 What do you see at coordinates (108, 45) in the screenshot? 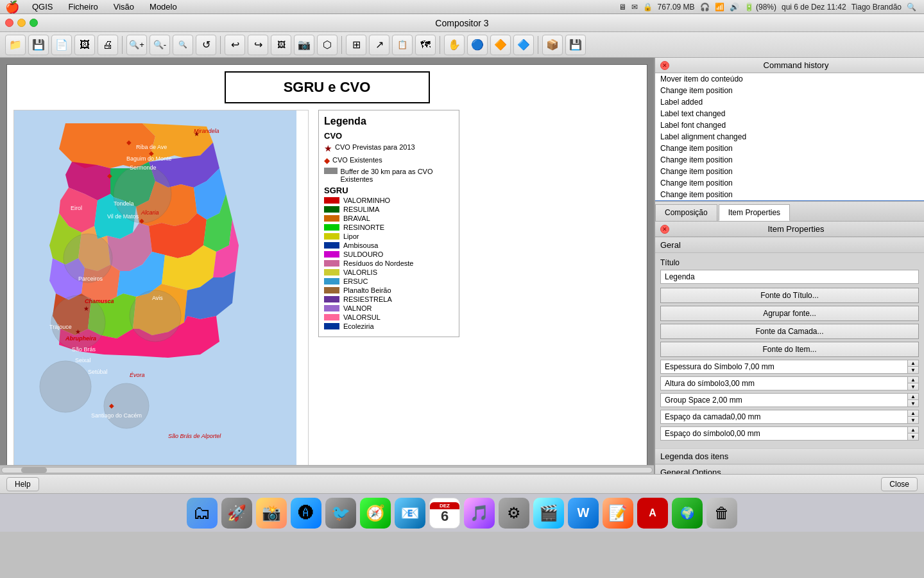
I see `print-button: 🖨` at bounding box center [108, 45].